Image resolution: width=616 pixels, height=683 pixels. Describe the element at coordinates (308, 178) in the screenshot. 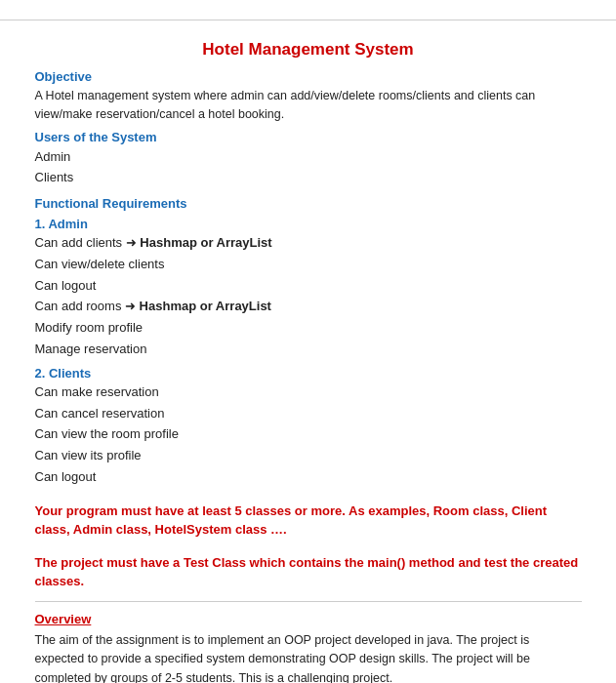

I see `user-clients: Clients` at that location.